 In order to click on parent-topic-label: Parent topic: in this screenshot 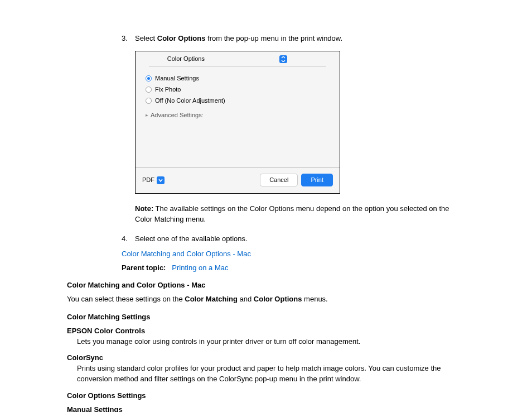, I will do `click(144, 268)`.